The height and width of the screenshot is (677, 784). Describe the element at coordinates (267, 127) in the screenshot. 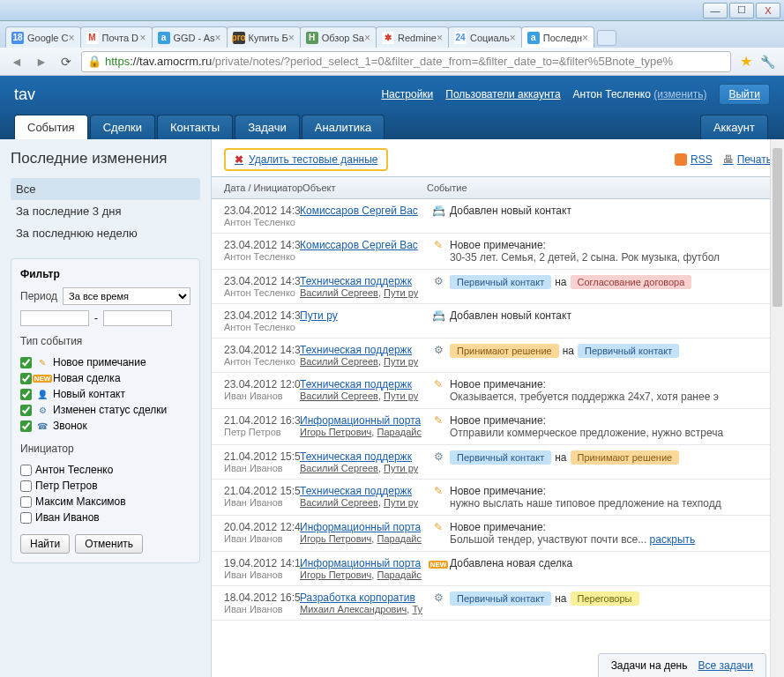

I see `tab-tasks: Задачи` at that location.